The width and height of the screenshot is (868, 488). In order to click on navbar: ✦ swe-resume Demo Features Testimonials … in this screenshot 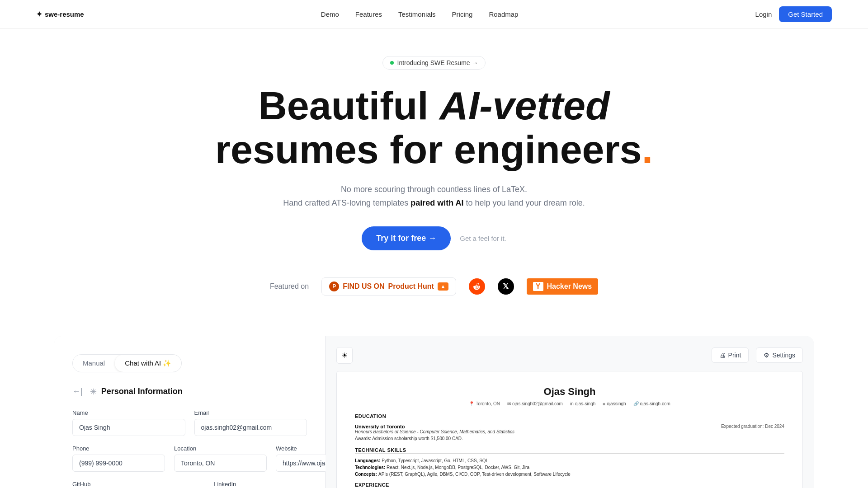, I will do `click(434, 14)`.